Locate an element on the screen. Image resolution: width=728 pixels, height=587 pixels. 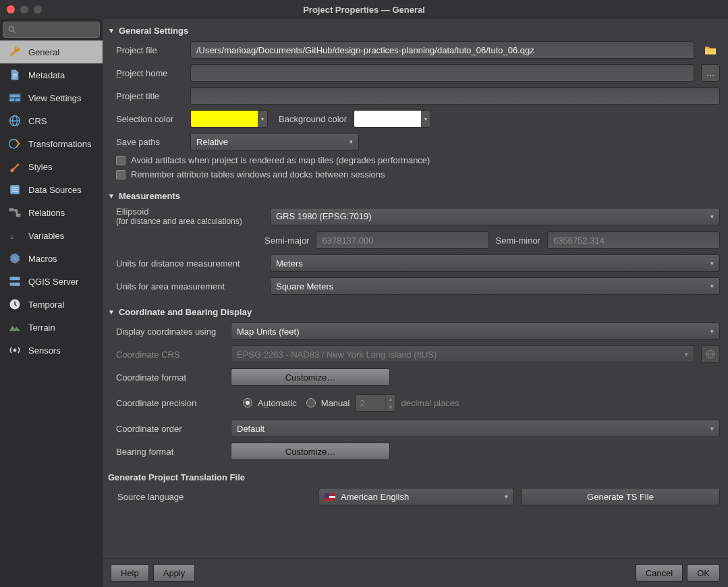
coord-format-label: Coordinate format is located at coordinates (170, 378).